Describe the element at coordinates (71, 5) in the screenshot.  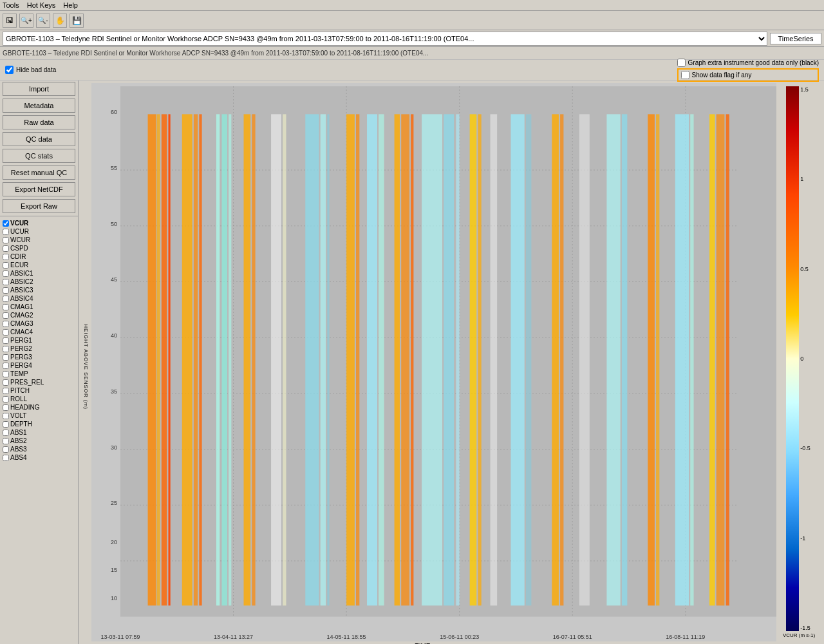
I see `menu-help: Help` at that location.